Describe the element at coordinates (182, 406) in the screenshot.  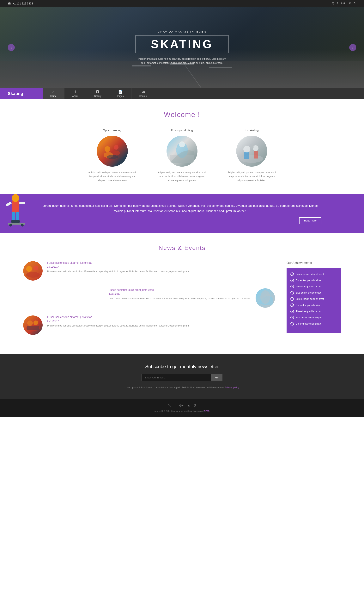
I see `footer-googleplus-icon: G+` at that location.